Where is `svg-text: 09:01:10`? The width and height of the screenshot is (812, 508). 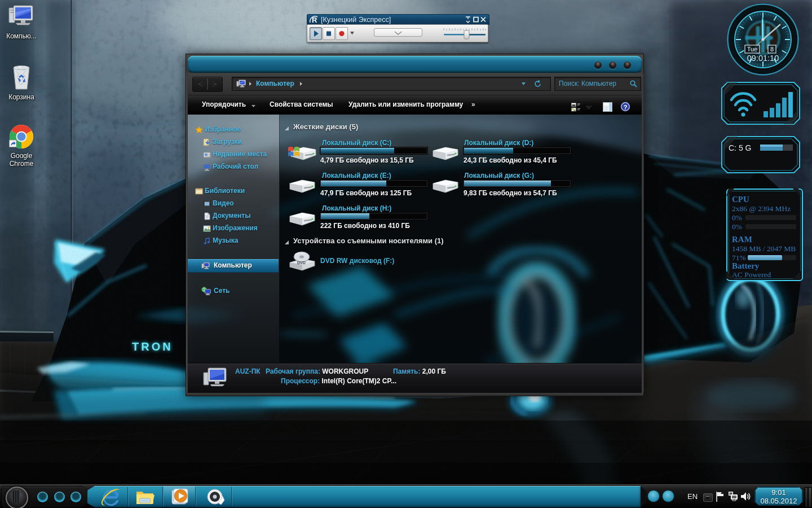
svg-text: 09:01:10 is located at coordinates (763, 58).